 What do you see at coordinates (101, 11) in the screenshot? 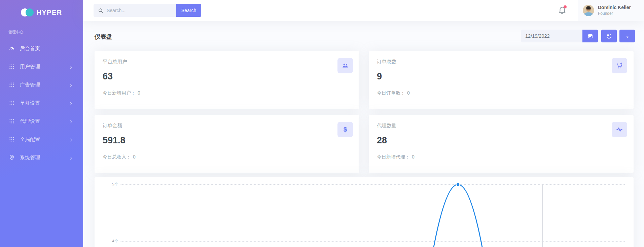
I see `search-icon` at bounding box center [101, 11].